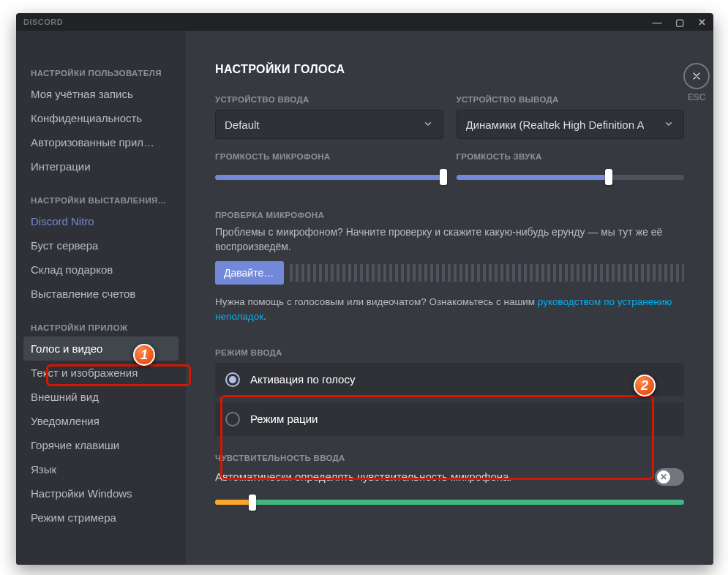 This screenshot has width=728, height=575. Describe the element at coordinates (101, 470) in the screenshot. I see `sidebar-item: Язык` at that location.